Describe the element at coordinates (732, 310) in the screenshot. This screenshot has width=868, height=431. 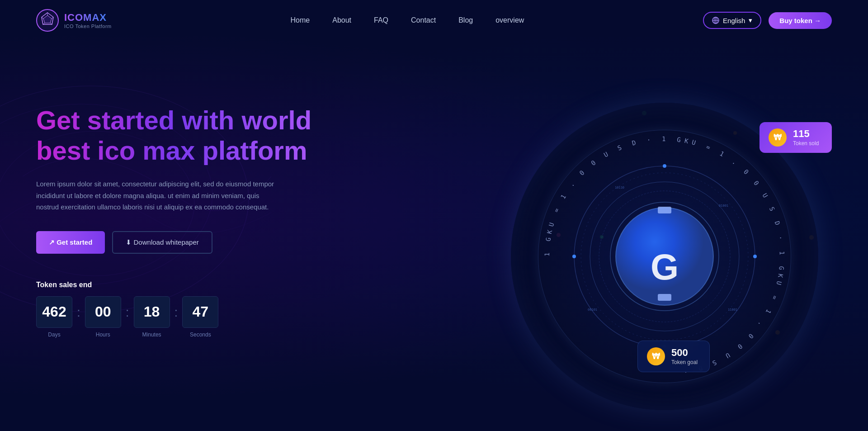
I see `svg-text: 11001` at that location.